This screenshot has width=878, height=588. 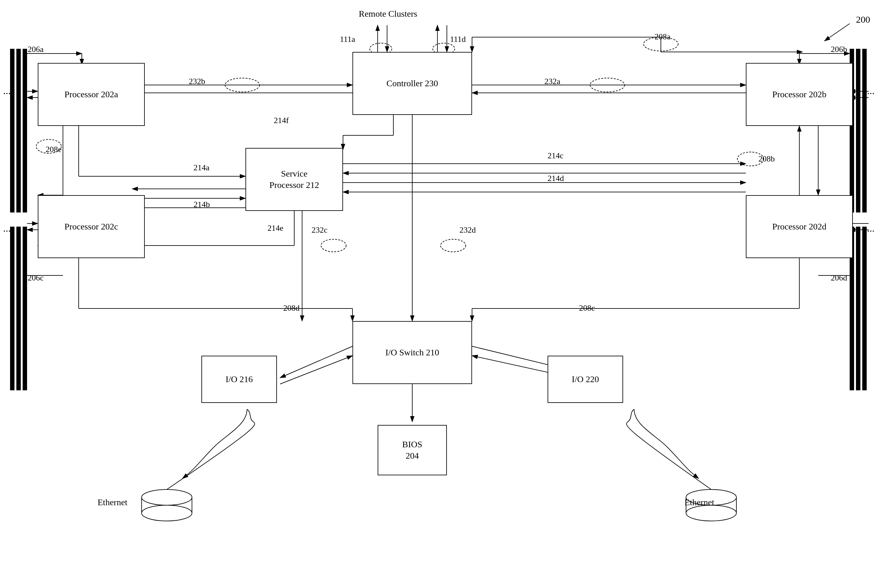 I want to click on service-processor-212-box: Service Processor 212, so click(x=294, y=179).